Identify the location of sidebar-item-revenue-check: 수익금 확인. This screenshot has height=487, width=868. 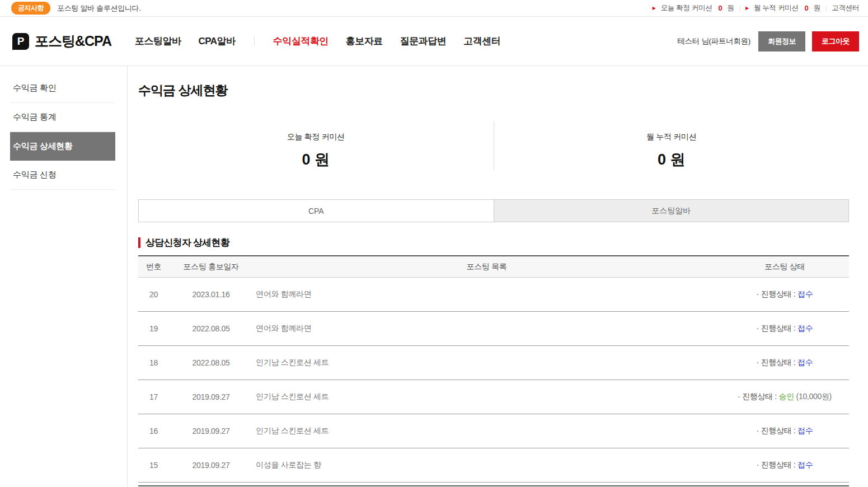
(63, 88).